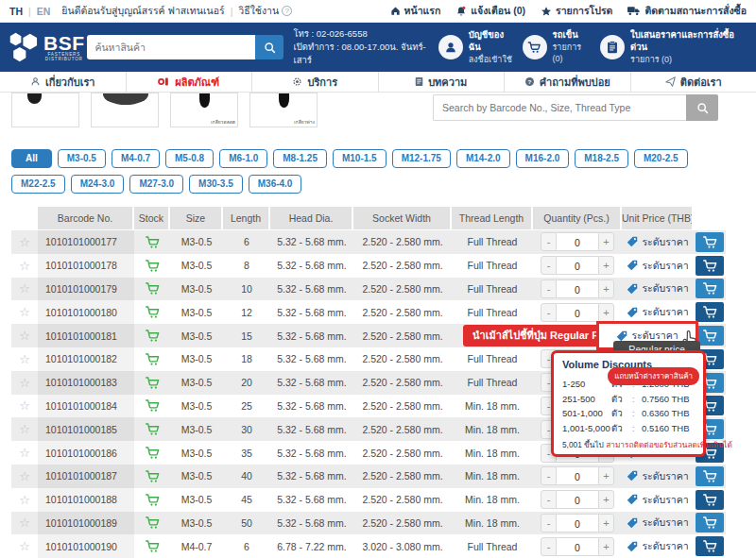 This screenshot has width=756, height=558. What do you see at coordinates (416, 11) in the screenshot?
I see `home-link: หน้าแรก` at bounding box center [416, 11].